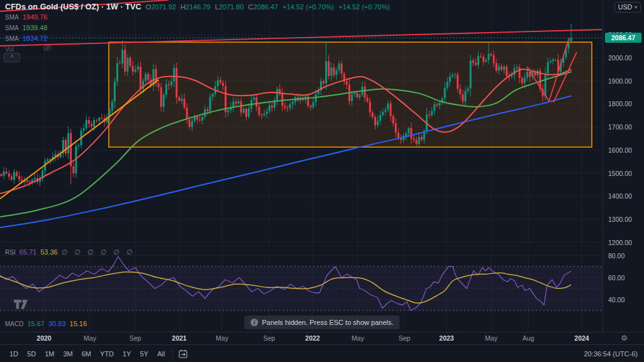 The height and width of the screenshot is (362, 644). I want to click on rsi-legend-row: RSI 65.71 53.36 ∅ ∅ ∅ ∅ ∅ ∅, so click(70, 253).